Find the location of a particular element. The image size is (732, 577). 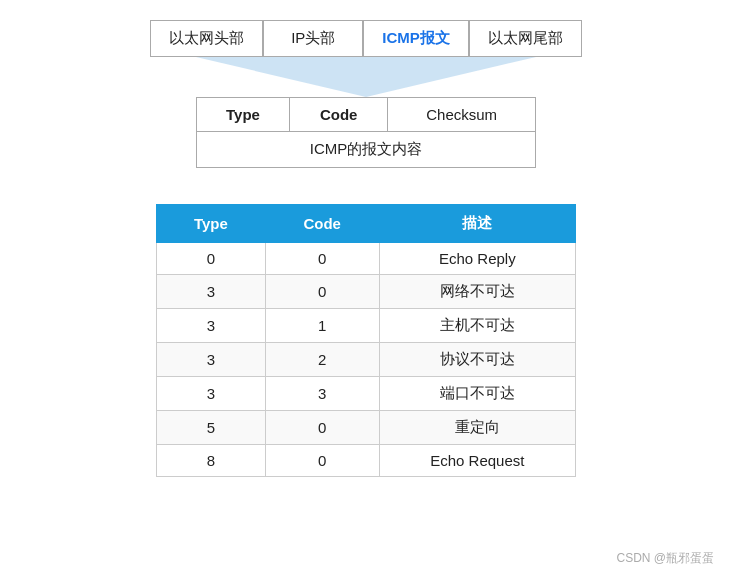

table-cell-desc: 主机不可达 is located at coordinates (477, 326).